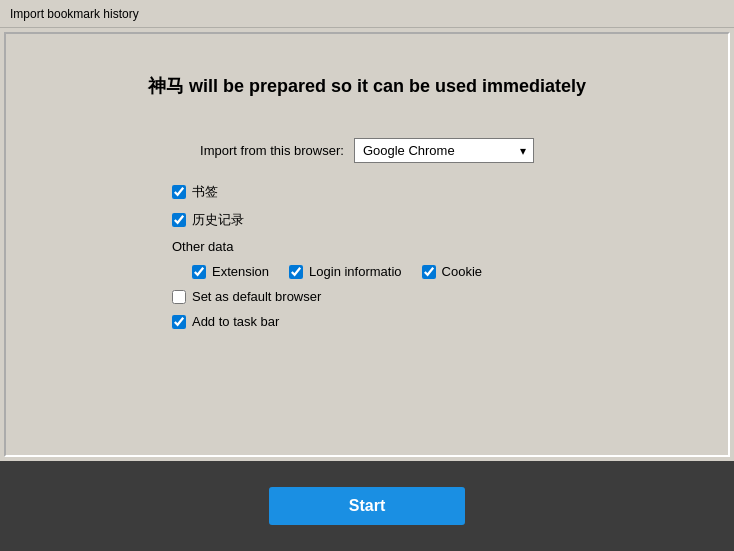 The height and width of the screenshot is (551, 734). What do you see at coordinates (327, 192) in the screenshot?
I see `bookmarks-row: 书签` at bounding box center [327, 192].